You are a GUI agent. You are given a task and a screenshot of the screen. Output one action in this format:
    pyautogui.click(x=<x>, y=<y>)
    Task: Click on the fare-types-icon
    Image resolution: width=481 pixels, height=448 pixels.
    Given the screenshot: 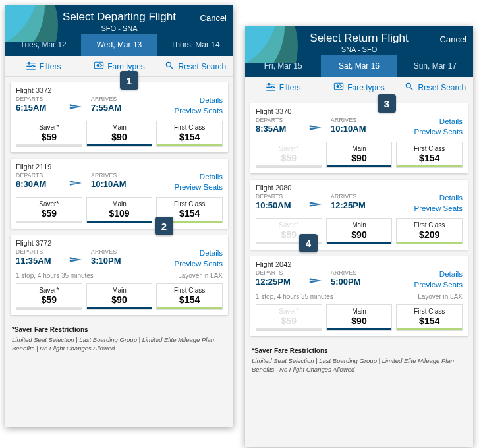 What is the action you would take?
    pyautogui.click(x=99, y=66)
    